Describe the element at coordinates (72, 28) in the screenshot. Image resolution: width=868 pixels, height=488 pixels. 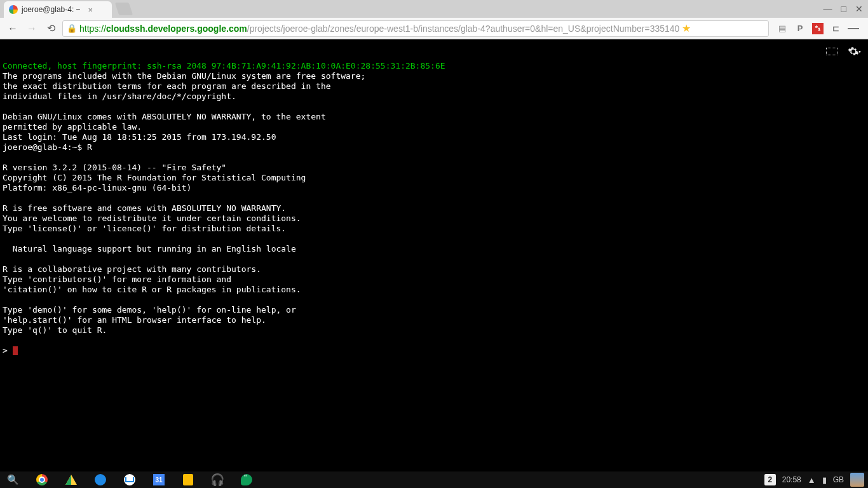
I see `lock-icon: 🔒` at that location.